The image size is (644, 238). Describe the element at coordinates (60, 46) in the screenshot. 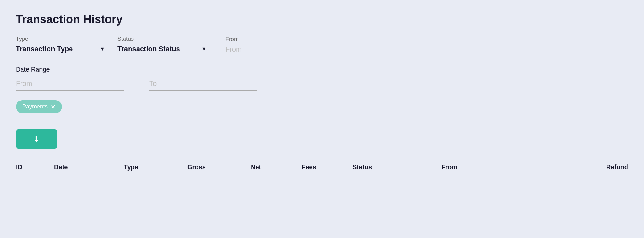

I see `type-filter-group: Type Transaction Type ▼` at that location.